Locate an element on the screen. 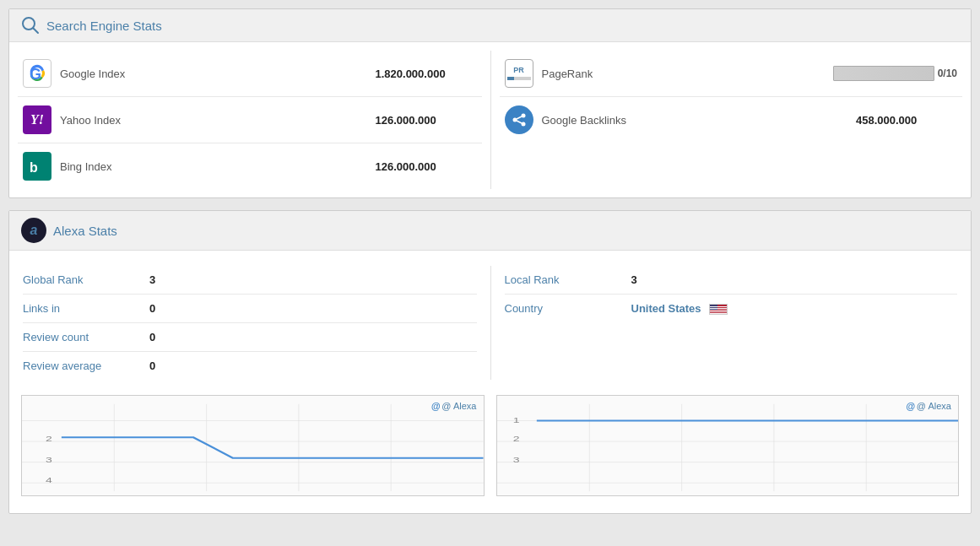  global-rank-value: 3 is located at coordinates (152, 280).